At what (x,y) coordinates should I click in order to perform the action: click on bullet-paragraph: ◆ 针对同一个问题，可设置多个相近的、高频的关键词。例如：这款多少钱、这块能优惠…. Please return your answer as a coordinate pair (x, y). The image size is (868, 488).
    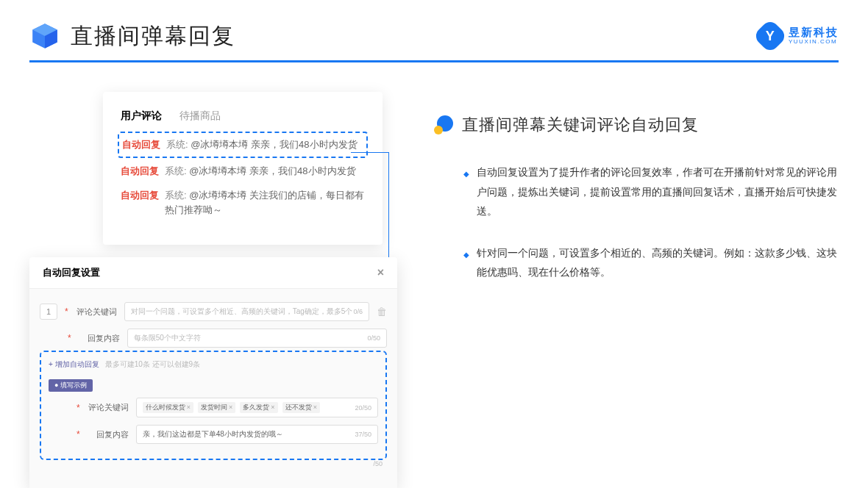
    Looking at the image, I should click on (636, 263).